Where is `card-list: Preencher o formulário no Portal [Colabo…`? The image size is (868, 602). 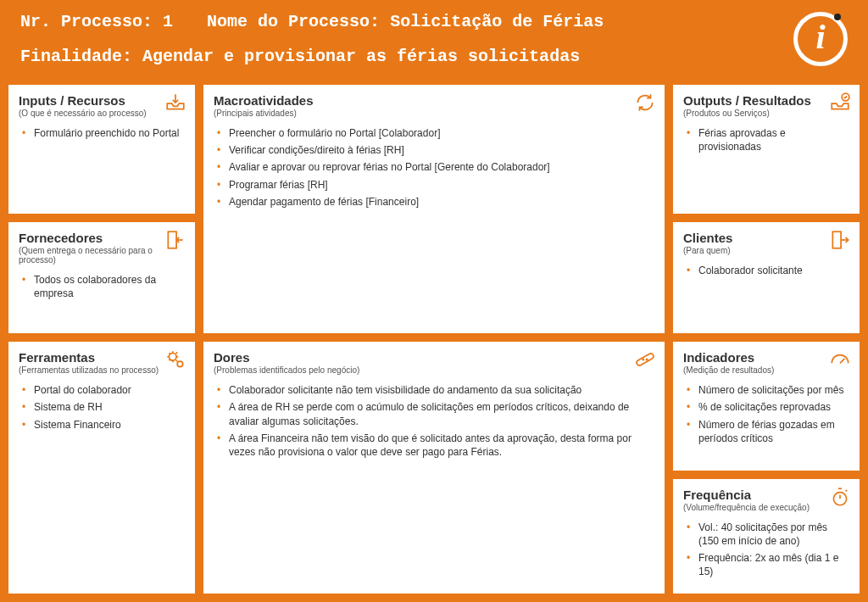 card-list: Preencher o formulário no Portal [Colabo… is located at coordinates (434, 168).